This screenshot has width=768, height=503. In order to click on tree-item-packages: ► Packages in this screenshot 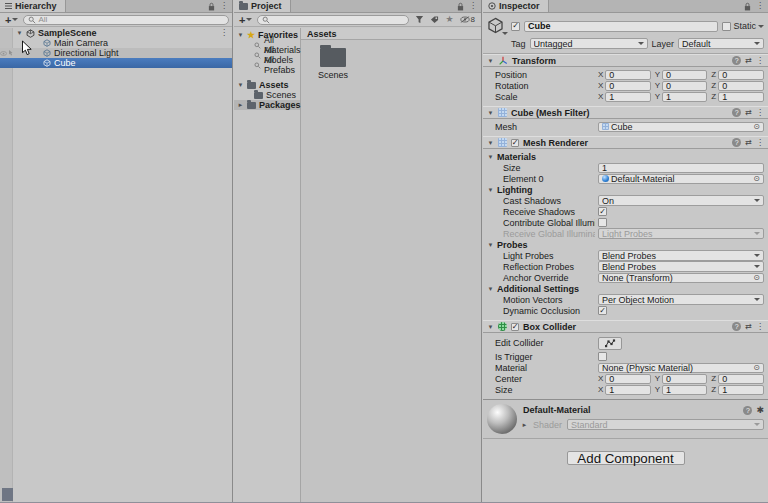, I will do `click(267, 105)`.